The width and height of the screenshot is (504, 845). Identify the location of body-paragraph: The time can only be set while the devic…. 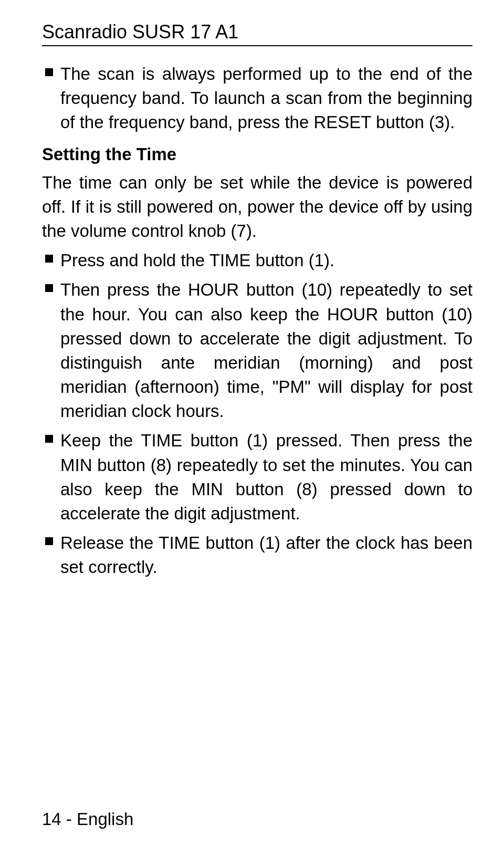
(257, 207).